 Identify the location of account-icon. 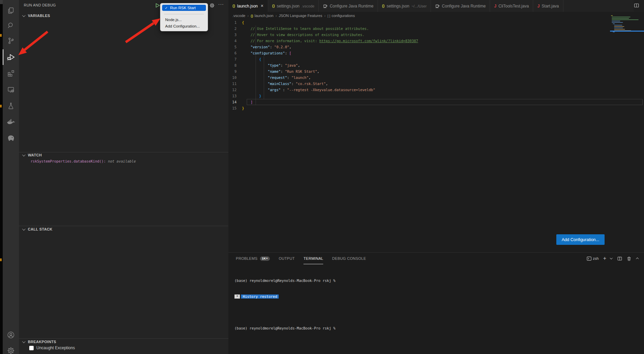
(11, 335).